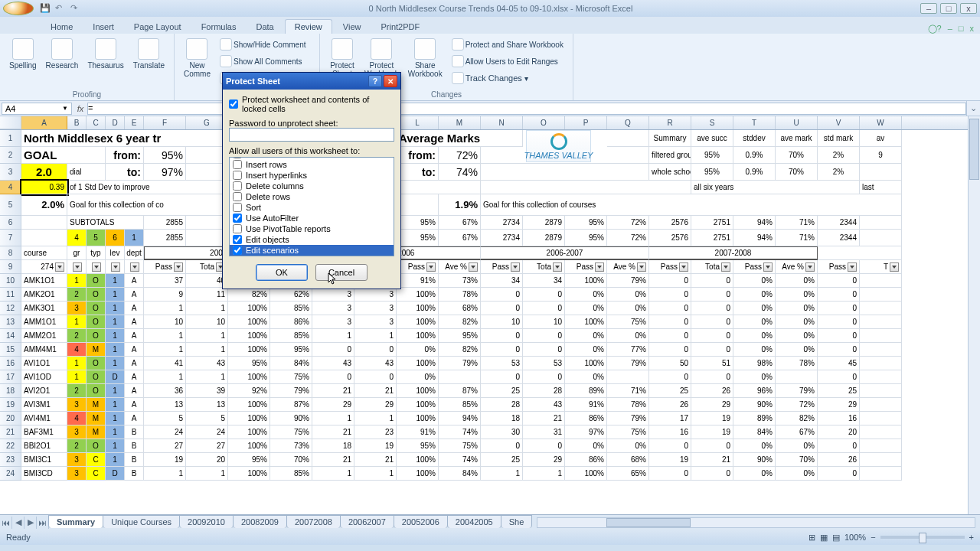  Describe the element at coordinates (508, 78) in the screenshot. I see `track-changes-button: Track Changes ▾` at that location.